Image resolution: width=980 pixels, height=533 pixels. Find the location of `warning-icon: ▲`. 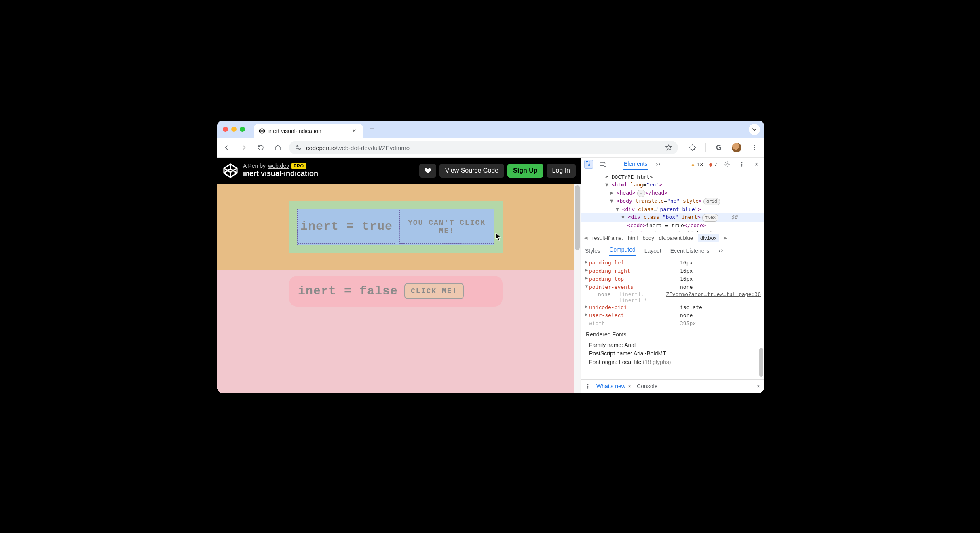

warning-icon: ▲ is located at coordinates (693, 164).